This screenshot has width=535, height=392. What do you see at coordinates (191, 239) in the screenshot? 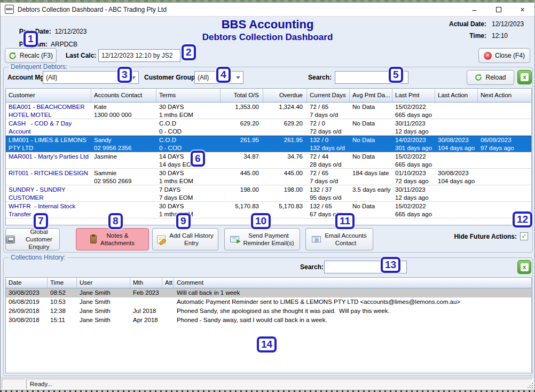
I see `button-label: Add Call HistoryEntry` at bounding box center [191, 239].